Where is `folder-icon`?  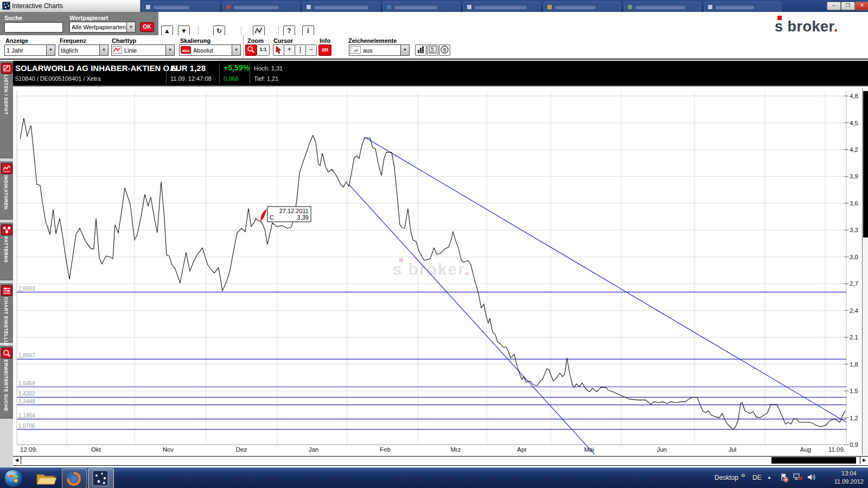
folder-icon is located at coordinates (46, 479).